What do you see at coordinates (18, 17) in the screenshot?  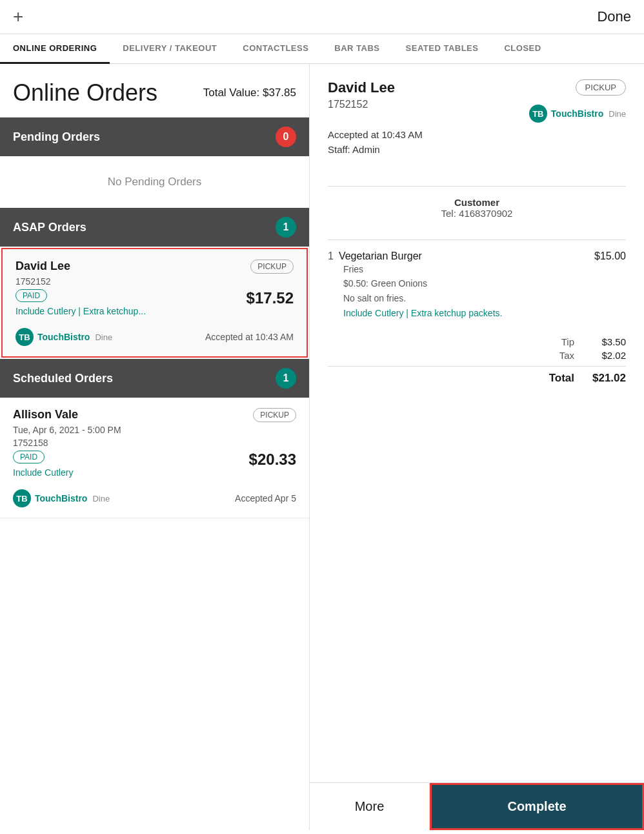 I see `add-icon: +` at bounding box center [18, 17].